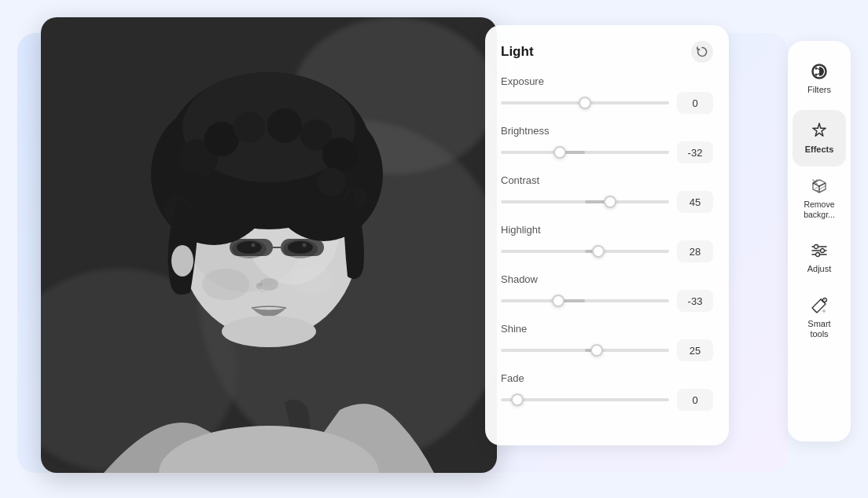 The height and width of the screenshot is (498, 868). I want to click on sidebar-item-effects: Effects, so click(819, 138).